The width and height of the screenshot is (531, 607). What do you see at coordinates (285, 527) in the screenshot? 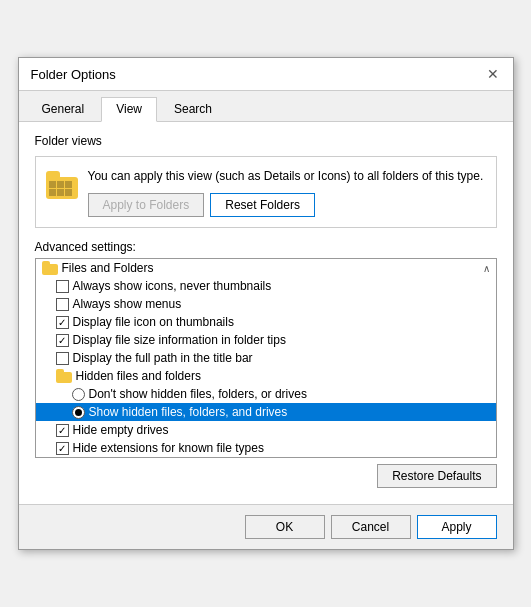
I see `ok-button: OK` at bounding box center [285, 527].